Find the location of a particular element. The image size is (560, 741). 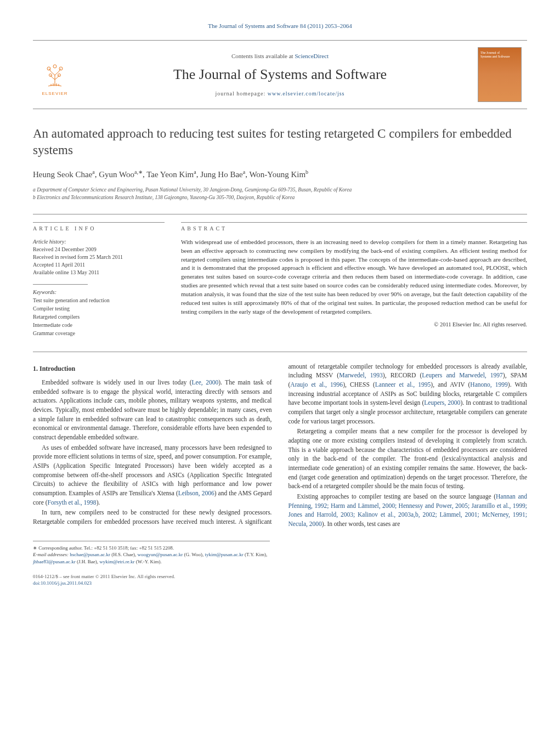

corresponding-author-note: ∗ Corresponding author. Tel.: +82 51 510… is located at coordinates (151, 548).